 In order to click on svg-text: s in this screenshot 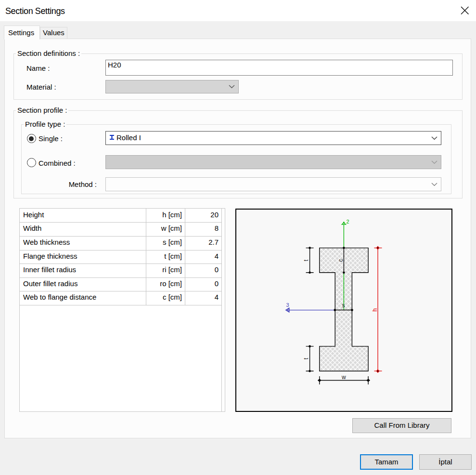, I will do `click(344, 305)`.